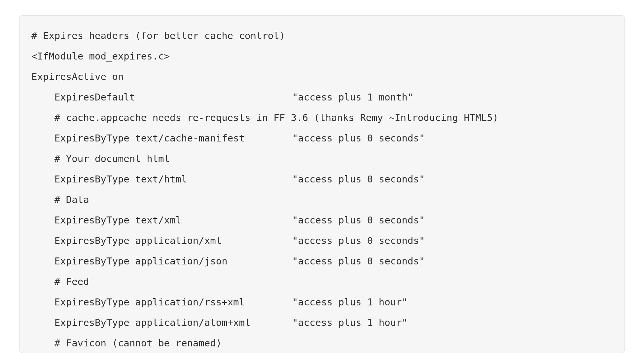 This screenshot has height=353, width=644. Describe the element at coordinates (173, 261) in the screenshot. I see `code-line-key: ExpiresByType application/json` at that location.